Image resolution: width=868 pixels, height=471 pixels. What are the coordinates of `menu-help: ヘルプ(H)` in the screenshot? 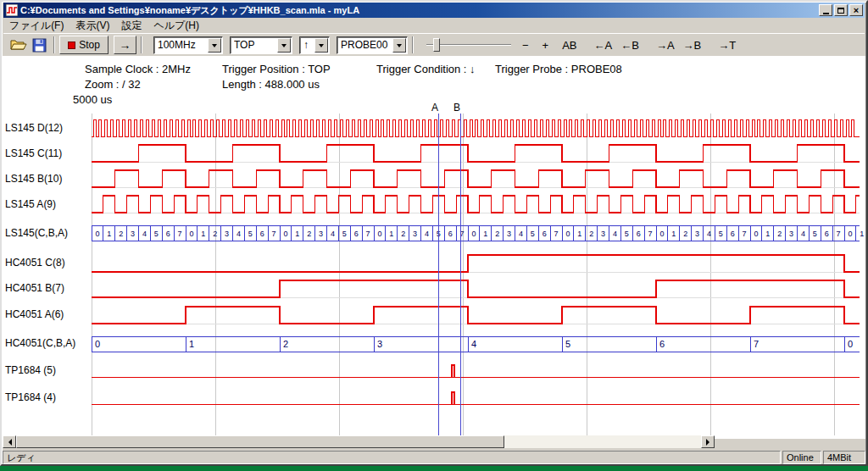 It's located at (176, 25).